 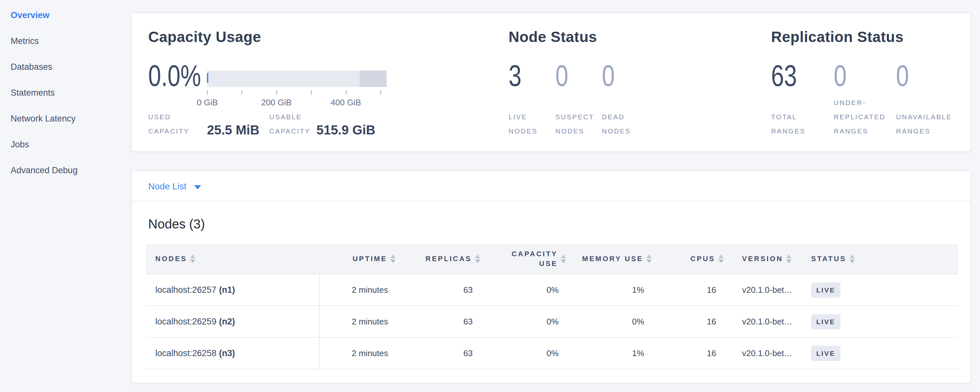 What do you see at coordinates (616, 321) in the screenshot?
I see `memory-use-cell: 0%` at bounding box center [616, 321].